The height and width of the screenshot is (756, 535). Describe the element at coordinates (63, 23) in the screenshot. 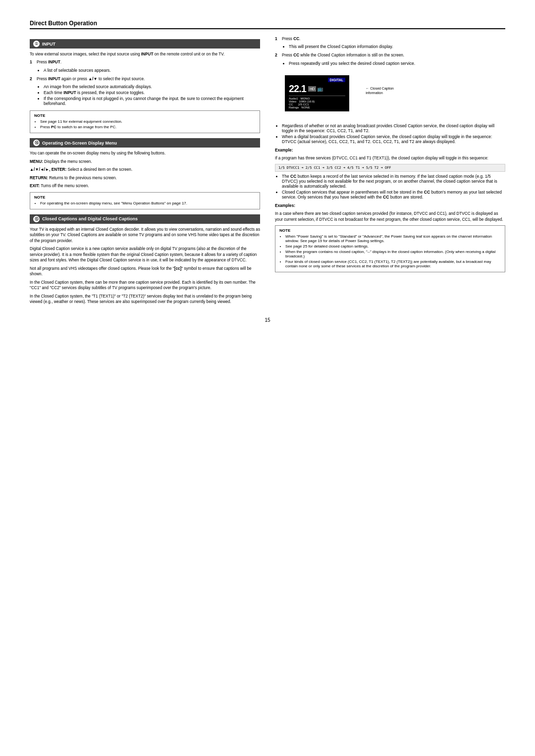

I see `section-title-text: Direct Button Operation` at that location.